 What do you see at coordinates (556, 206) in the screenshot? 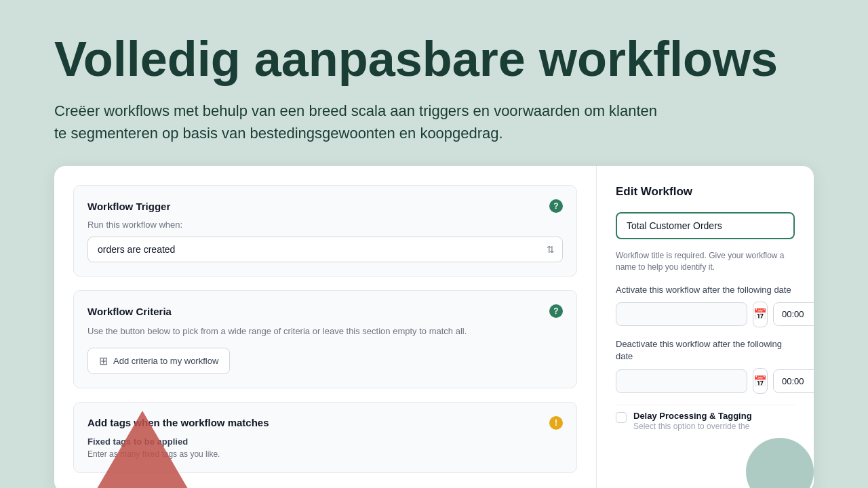
I see `trigger-help-icon: ?` at bounding box center [556, 206].